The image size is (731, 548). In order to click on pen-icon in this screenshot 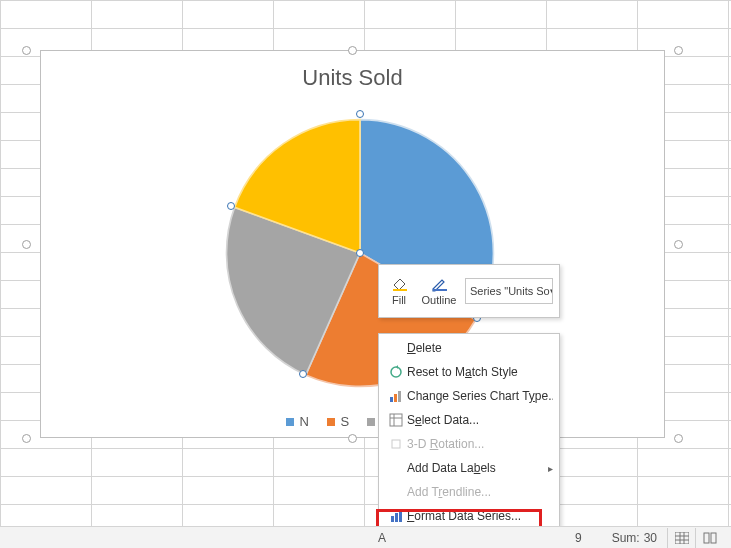, I will do `click(439, 284)`.